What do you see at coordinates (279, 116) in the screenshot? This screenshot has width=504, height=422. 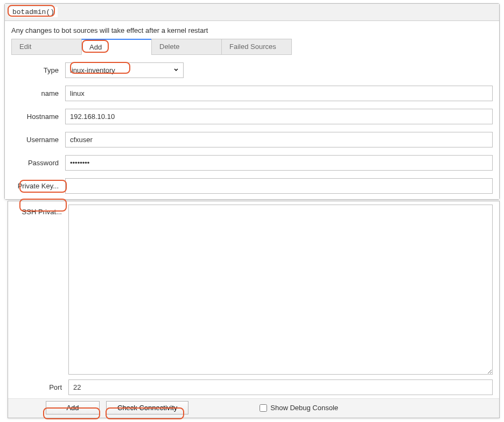 I see `input-hostname` at bounding box center [279, 116].